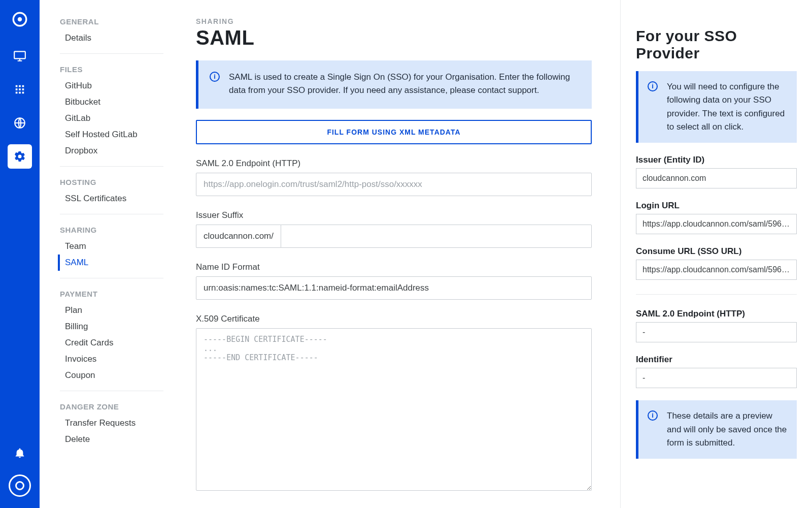 This screenshot has width=812, height=508. What do you see at coordinates (727, 430) in the screenshot?
I see `callout-text: These details are a preview and will onl…` at bounding box center [727, 430].